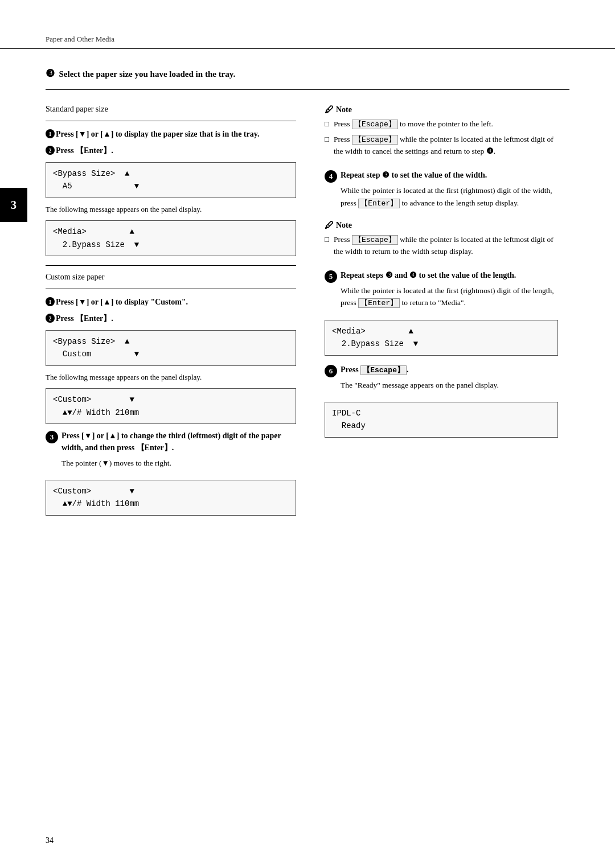 The width and height of the screenshot is (615, 868). Describe the element at coordinates (171, 277) in the screenshot. I see `custom-size-paper-label: Custom size paper` at that location.